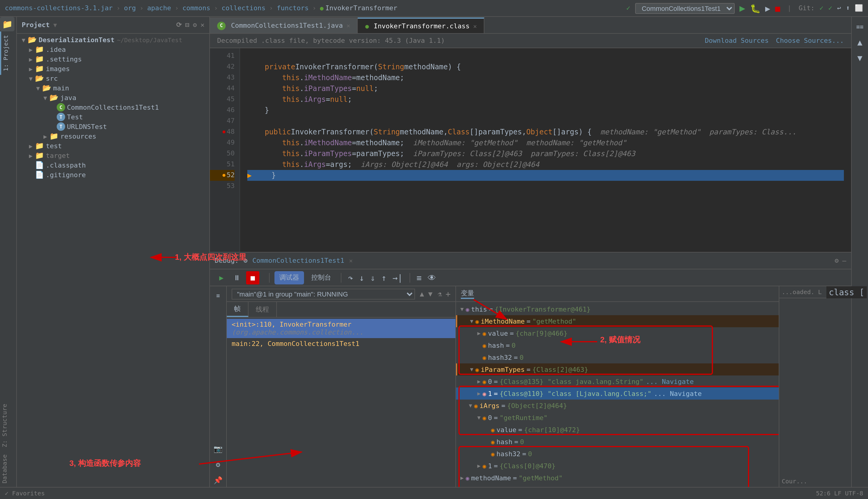 This screenshot has width=868, height=499. Describe the element at coordinates (323, 294) in the screenshot. I see `thread-selector: "main"@1 in group "main": RUNNING` at that location.